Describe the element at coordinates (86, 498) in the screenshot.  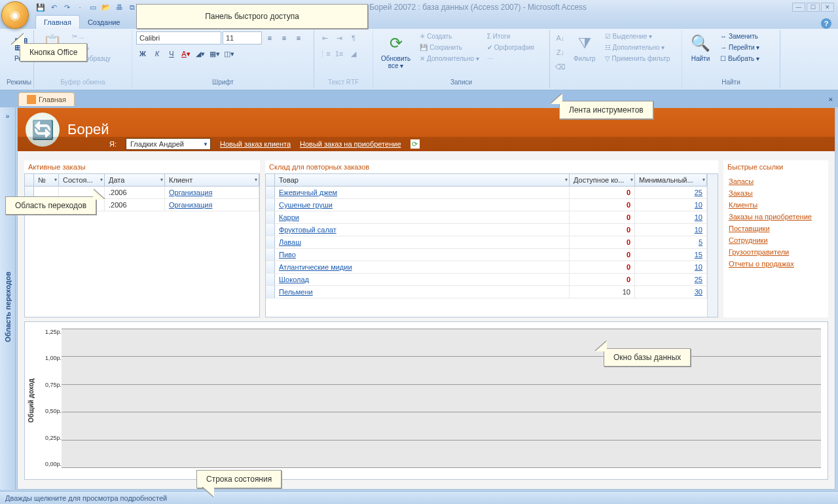
I see `status-text: Дважды щелкните для просмотра подробност…` at that location.